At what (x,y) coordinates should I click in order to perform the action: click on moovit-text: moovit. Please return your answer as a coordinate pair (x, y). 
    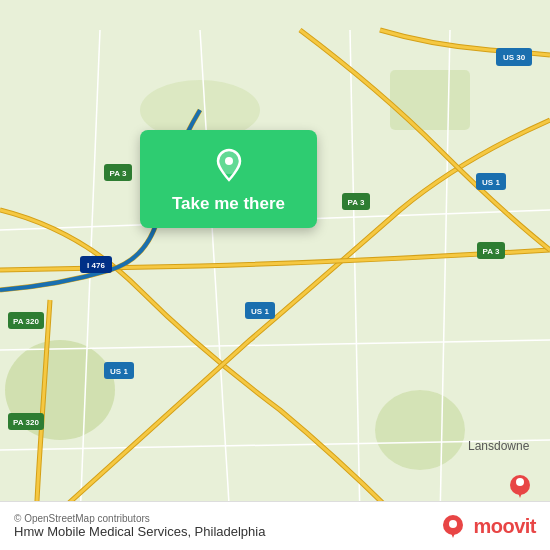
    Looking at the image, I should click on (504, 526).